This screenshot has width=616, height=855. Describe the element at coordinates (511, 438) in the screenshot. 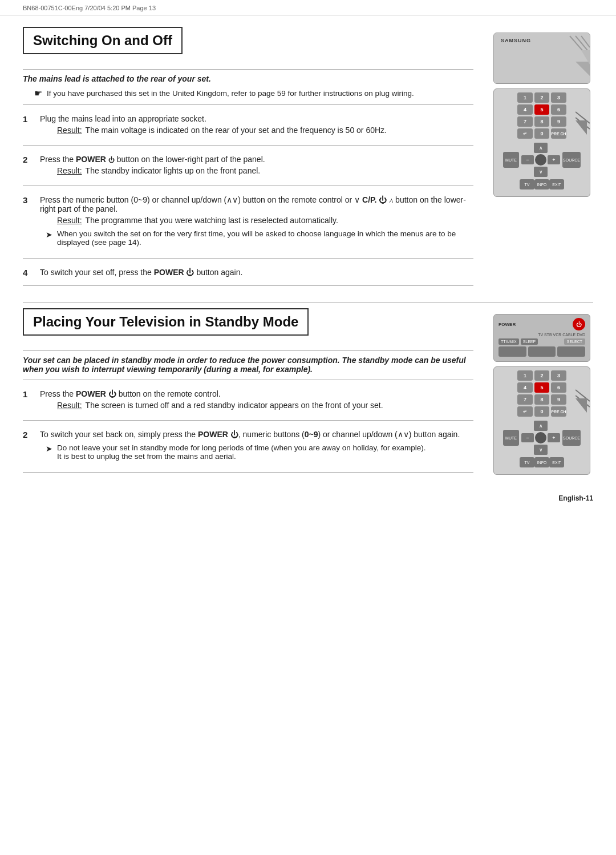

I see `mute-btn-2: MUTE` at that location.